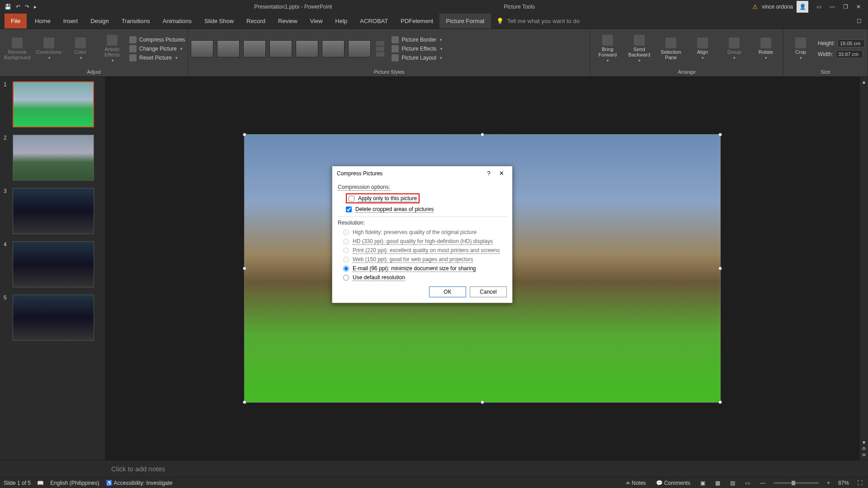  I want to click on gallery-down-icon, so click(380, 49).